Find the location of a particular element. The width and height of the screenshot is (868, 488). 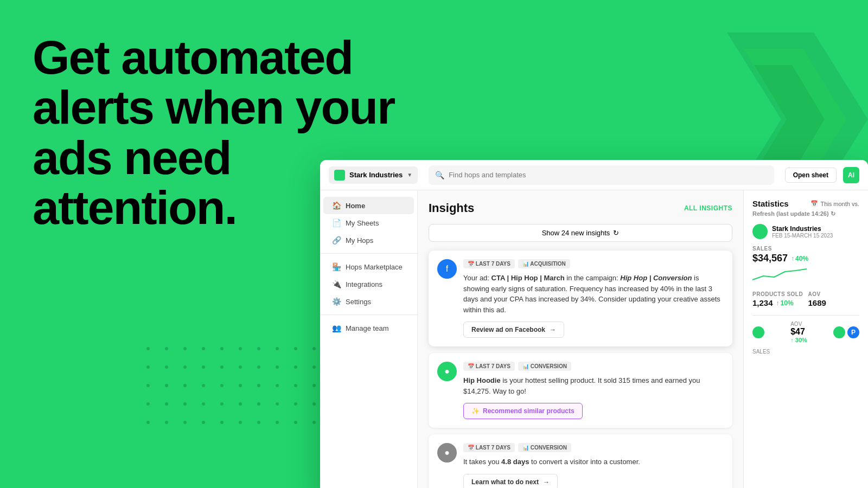

row2-aov-value: $47 is located at coordinates (799, 332).